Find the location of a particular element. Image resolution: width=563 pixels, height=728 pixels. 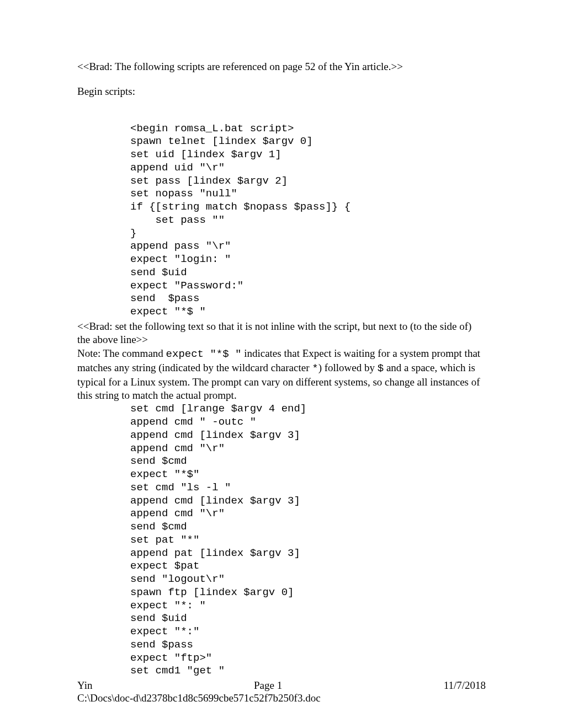

page-footer: Yin Page 1 11/7/2018 C:\Docs\doc-d\d2378… is located at coordinates (282, 692).